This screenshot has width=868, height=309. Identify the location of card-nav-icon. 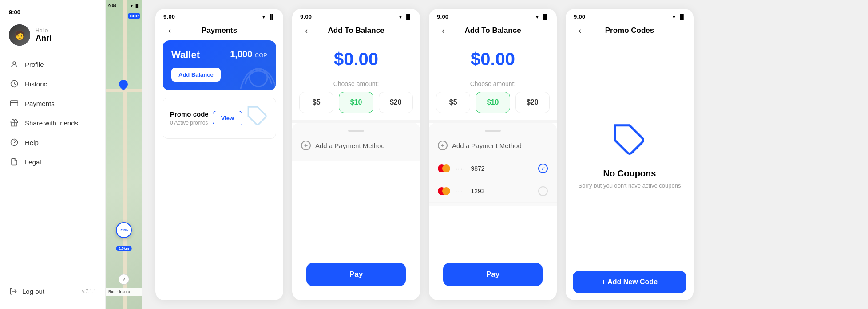
(14, 103).